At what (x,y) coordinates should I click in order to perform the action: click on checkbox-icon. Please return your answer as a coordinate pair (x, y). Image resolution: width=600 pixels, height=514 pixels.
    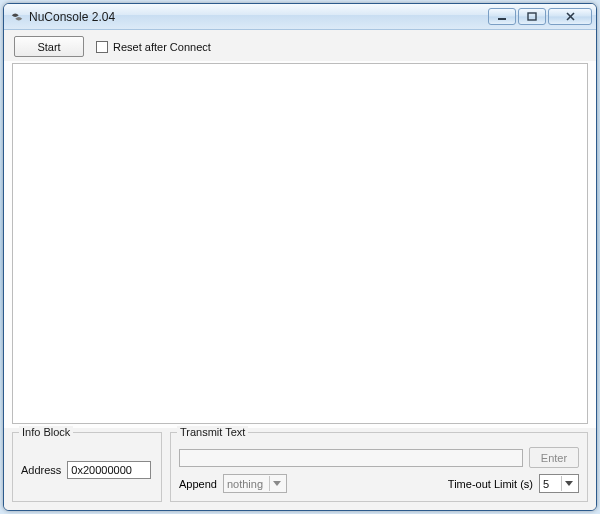
    Looking at the image, I should click on (102, 47).